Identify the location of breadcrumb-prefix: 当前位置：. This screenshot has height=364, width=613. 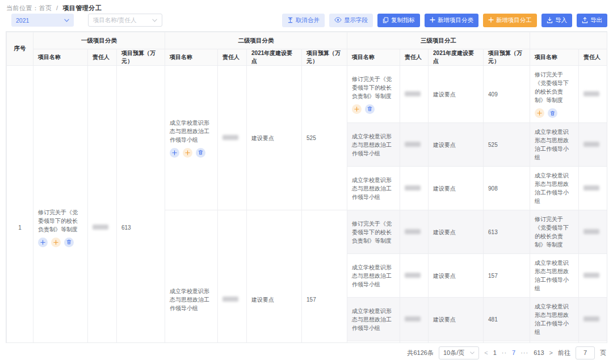
(23, 8).